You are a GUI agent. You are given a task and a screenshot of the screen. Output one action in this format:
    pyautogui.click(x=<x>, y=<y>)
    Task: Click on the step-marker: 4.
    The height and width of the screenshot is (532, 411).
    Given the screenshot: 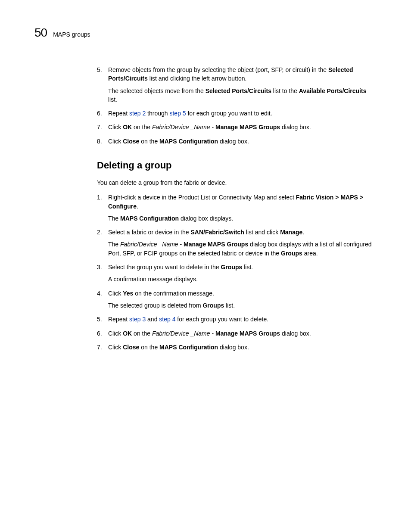 What is the action you would take?
    pyautogui.click(x=100, y=293)
    